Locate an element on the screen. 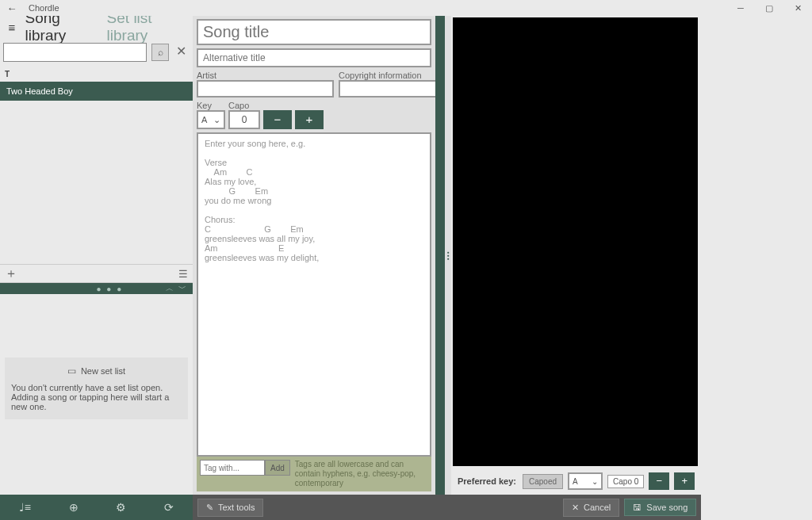 The width and height of the screenshot is (812, 520). list-item: Two Headed Boy is located at coordinates (97, 91).